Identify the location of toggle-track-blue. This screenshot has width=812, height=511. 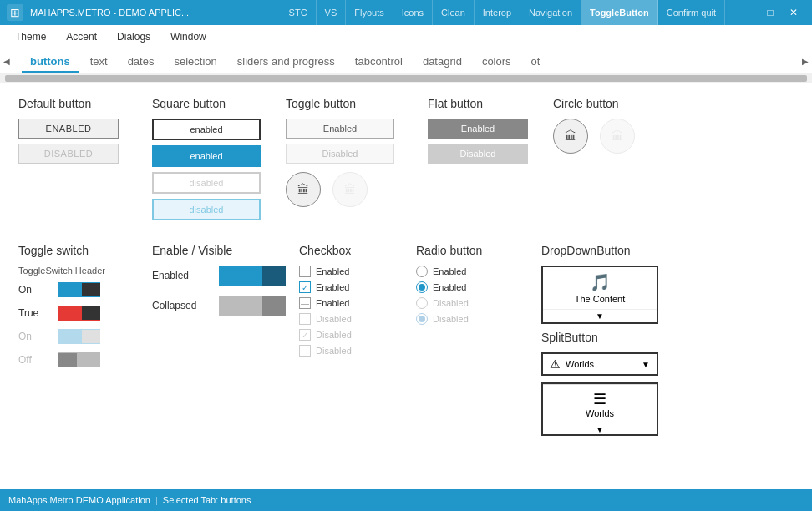
(79, 290).